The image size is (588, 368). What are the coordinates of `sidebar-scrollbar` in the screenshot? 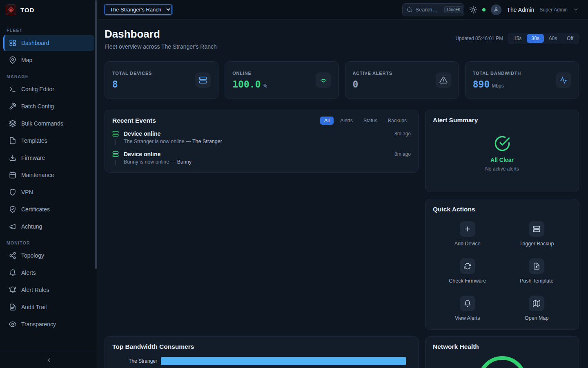 It's located at (96, 135).